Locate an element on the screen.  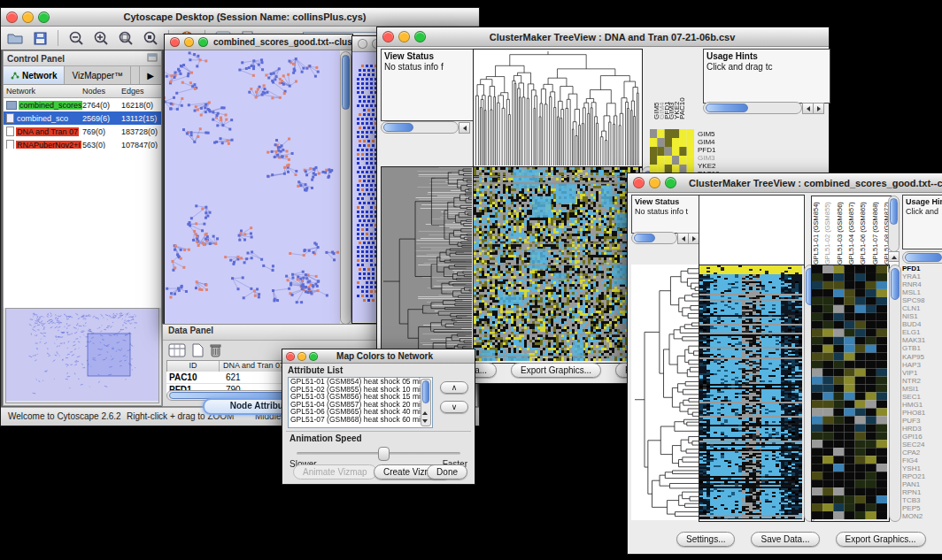
gene-label: RPO21 is located at coordinates (923, 476).